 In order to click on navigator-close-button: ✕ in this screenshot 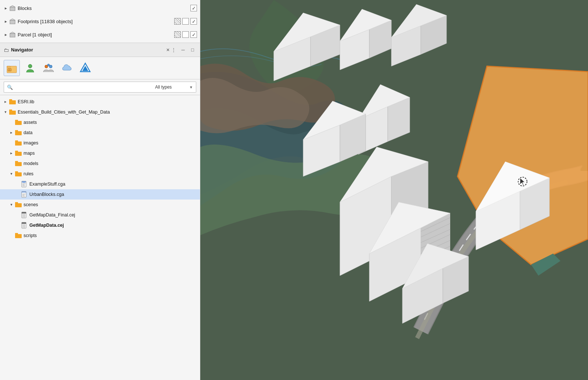, I will do `click(168, 50)`.